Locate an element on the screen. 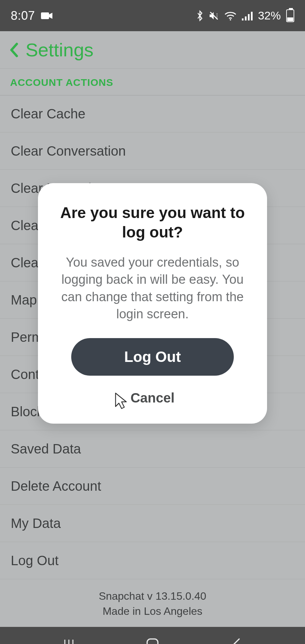  list-item-clear-cache: Clear Cache is located at coordinates (152, 114).